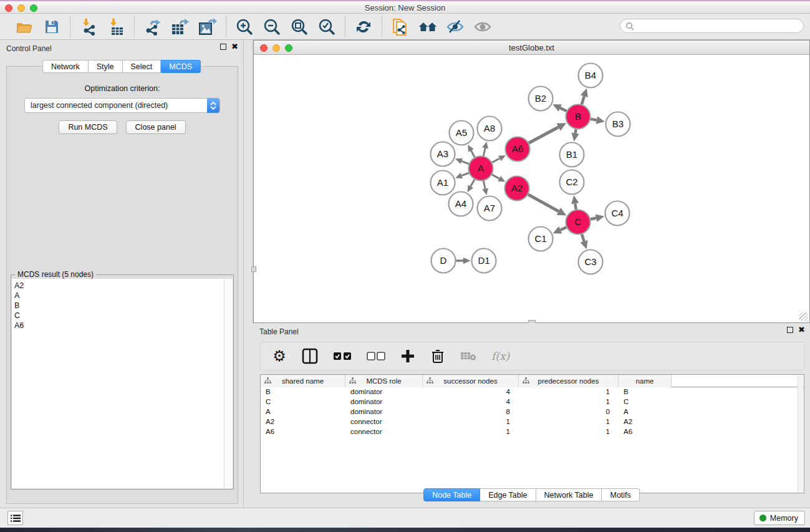 This screenshot has width=810, height=532. I want to click on table-row-A6: A6connector11A6, so click(533, 432).